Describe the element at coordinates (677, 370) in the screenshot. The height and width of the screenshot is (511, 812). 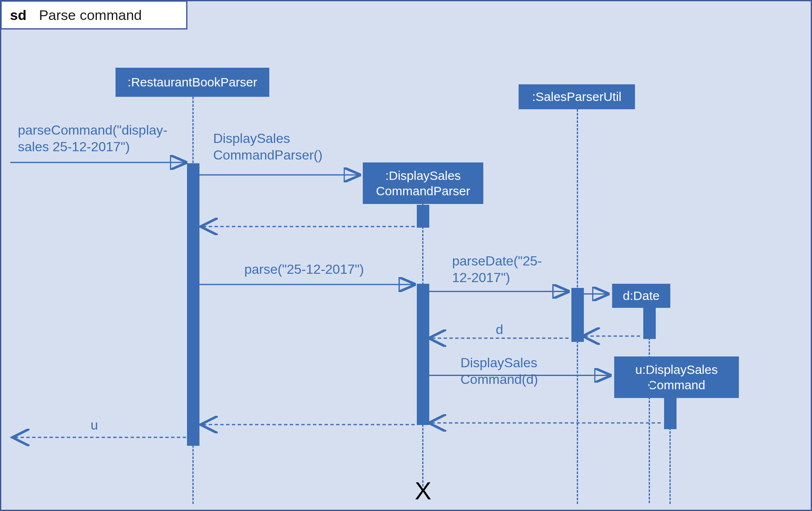
I see `object-label: u:DisplaySales` at that location.